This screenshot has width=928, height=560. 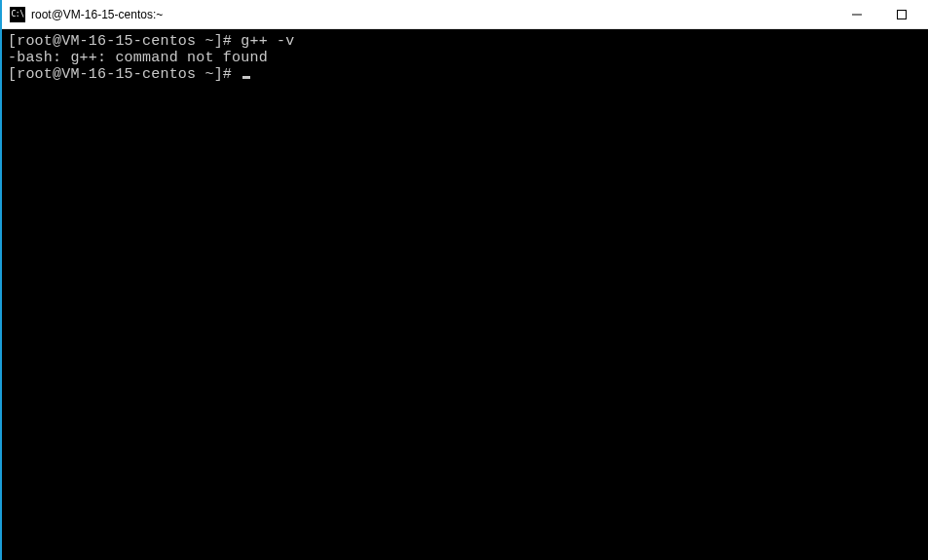 I want to click on minimize-icon, so click(x=857, y=15).